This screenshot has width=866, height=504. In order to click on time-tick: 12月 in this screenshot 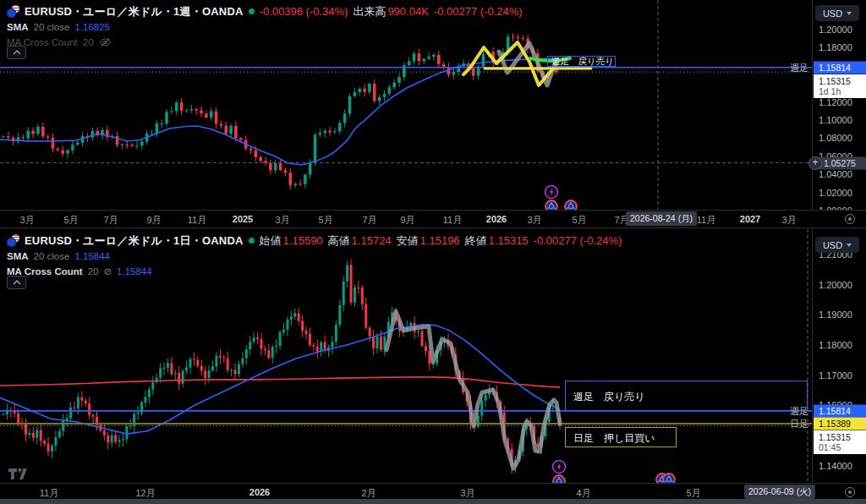, I will do `click(145, 493)`.